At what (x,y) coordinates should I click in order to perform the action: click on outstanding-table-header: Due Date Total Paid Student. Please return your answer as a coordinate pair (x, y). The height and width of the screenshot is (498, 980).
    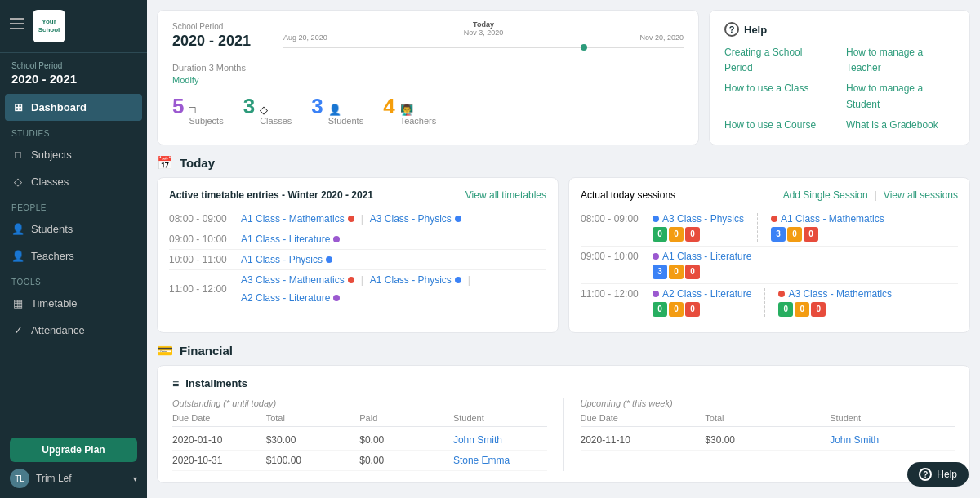
    Looking at the image, I should click on (359, 420).